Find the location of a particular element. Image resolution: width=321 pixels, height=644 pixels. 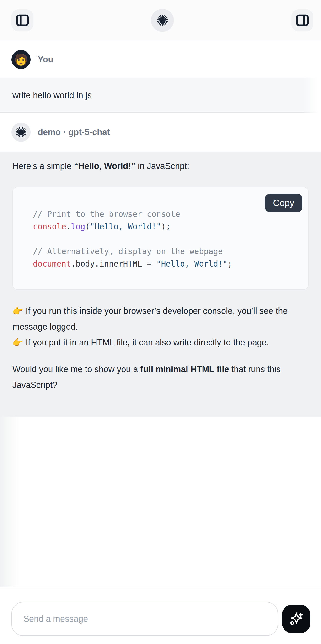

user-message-header: 🧑 You is located at coordinates (160, 60).